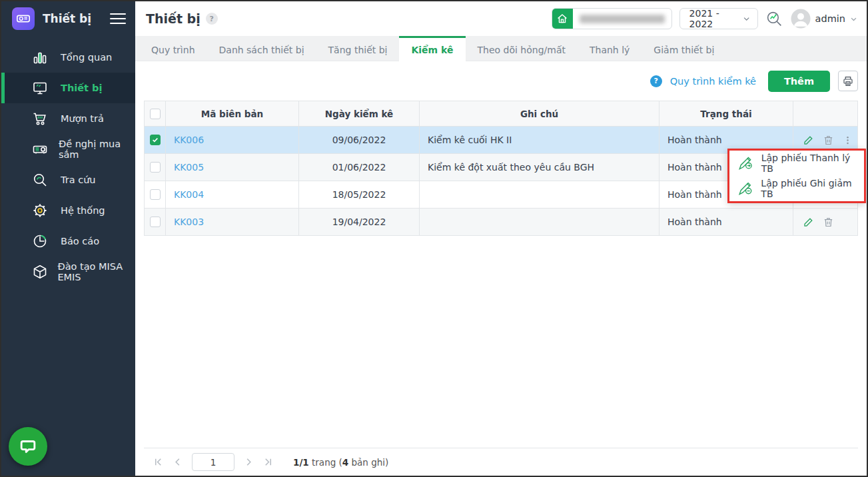 Image resolution: width=868 pixels, height=477 pixels. I want to click on sidebar-item-label: Tổng quan, so click(87, 57).